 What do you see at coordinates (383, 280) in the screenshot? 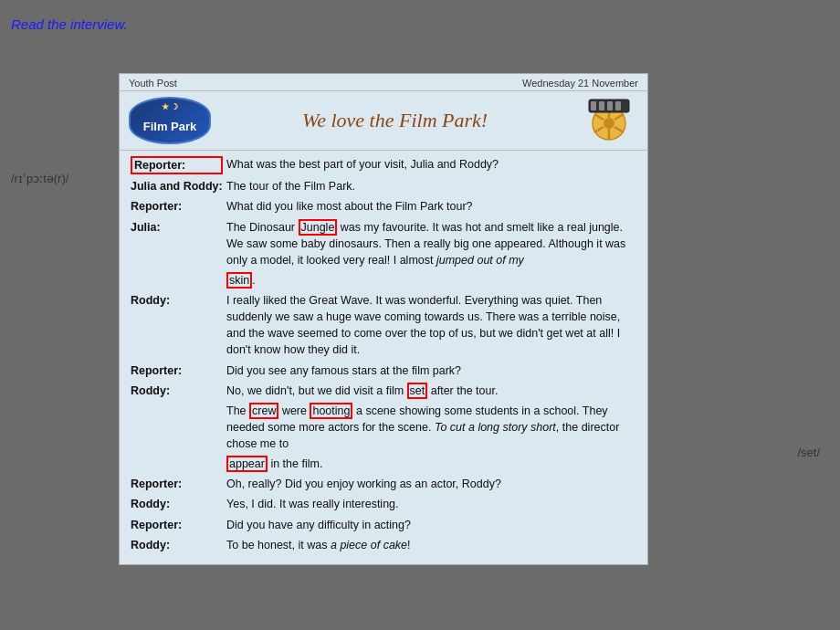
I see `interview-row-skin: skin.` at bounding box center [383, 280].